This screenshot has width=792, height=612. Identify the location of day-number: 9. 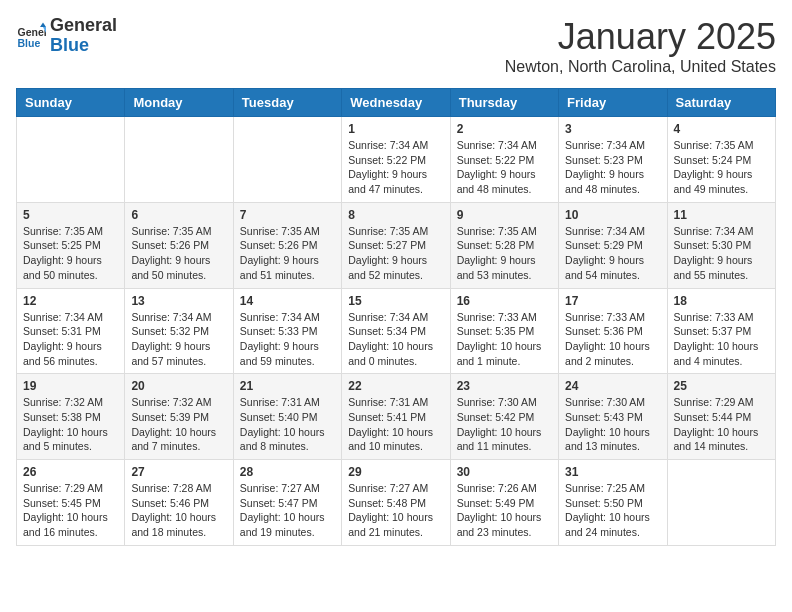
(504, 215).